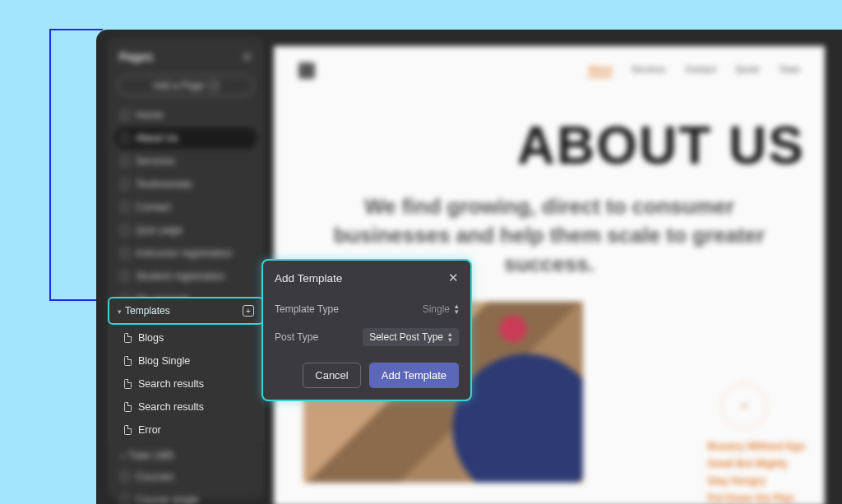 This screenshot has height=504, width=842. What do you see at coordinates (186, 276) in the screenshot?
I see `sidebar-item-student-reg: Student registration` at bounding box center [186, 276].